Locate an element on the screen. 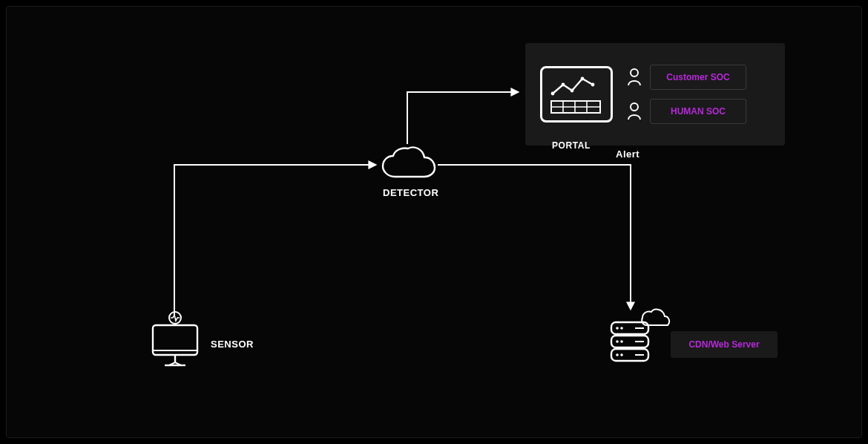 The width and height of the screenshot is (868, 444). sensor-label: SENSOR is located at coordinates (232, 345).